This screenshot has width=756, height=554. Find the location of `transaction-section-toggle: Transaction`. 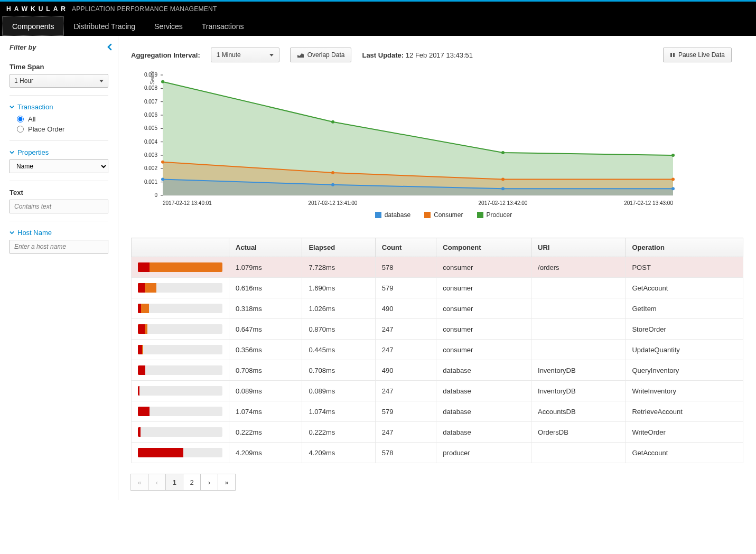

transaction-section-toggle: Transaction is located at coordinates (59, 107).